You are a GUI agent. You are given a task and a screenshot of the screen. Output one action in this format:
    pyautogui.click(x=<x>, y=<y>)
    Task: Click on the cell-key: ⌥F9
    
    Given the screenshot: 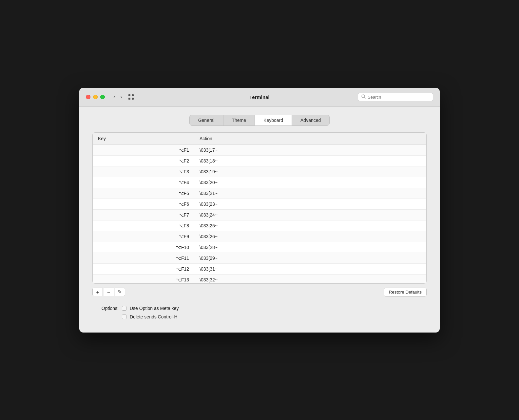 What is the action you would take?
    pyautogui.click(x=144, y=237)
    